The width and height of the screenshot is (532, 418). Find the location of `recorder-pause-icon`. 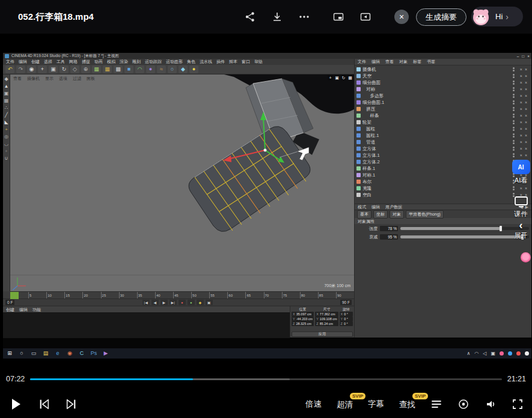

recorder-pause-icon is located at coordinates (510, 353).